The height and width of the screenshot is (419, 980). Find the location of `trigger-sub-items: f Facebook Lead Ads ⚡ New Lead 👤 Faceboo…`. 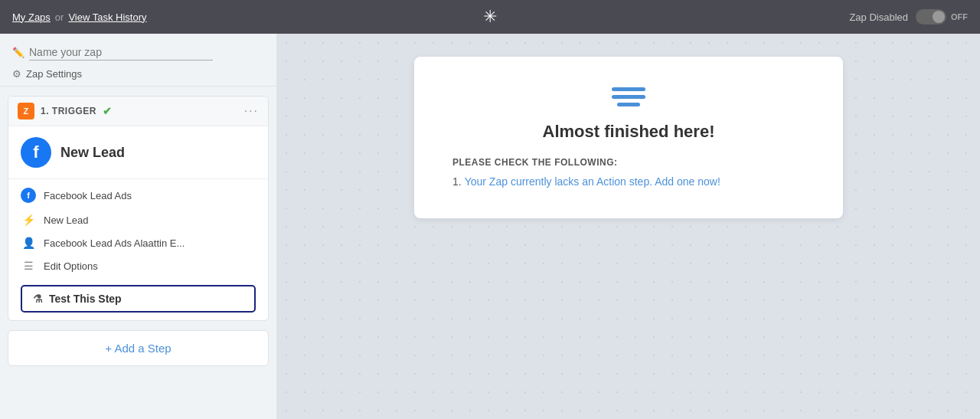

trigger-sub-items: f Facebook Lead Ads ⚡ New Lead 👤 Faceboo… is located at coordinates (138, 230).